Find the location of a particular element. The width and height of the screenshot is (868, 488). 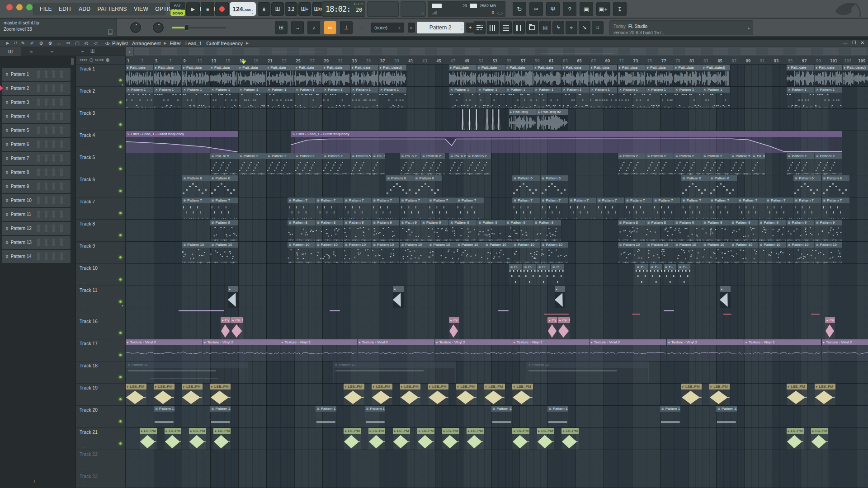

window-maximize-button: ❐ is located at coordinates (854, 42).